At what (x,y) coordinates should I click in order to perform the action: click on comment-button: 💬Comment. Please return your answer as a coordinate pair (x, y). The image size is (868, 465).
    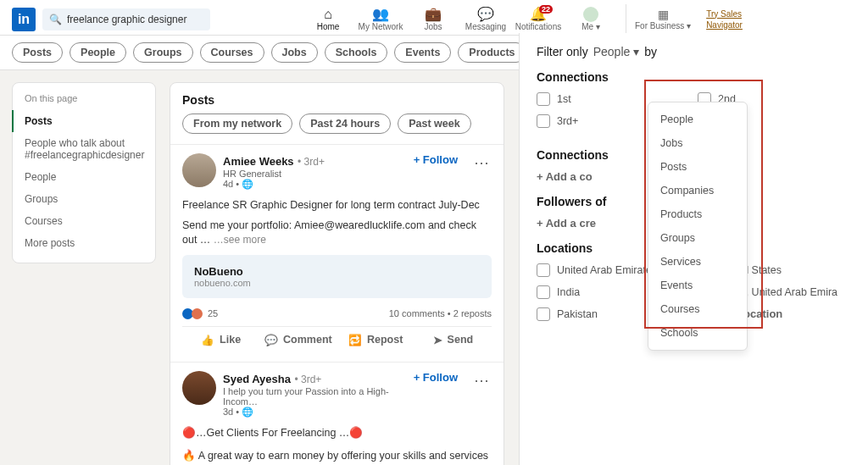
    Looking at the image, I should click on (298, 340).